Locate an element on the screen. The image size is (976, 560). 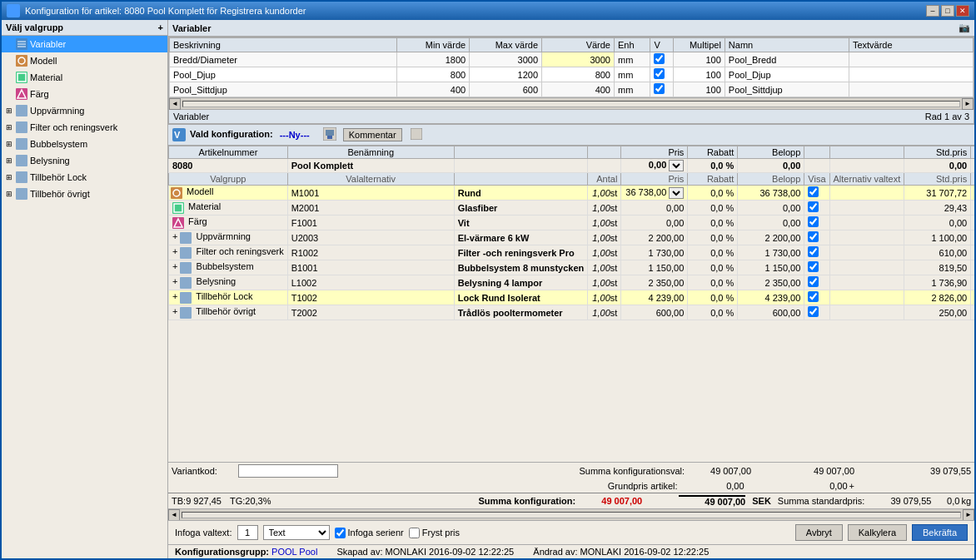
sidebar-item-material: Material is located at coordinates (85, 77).